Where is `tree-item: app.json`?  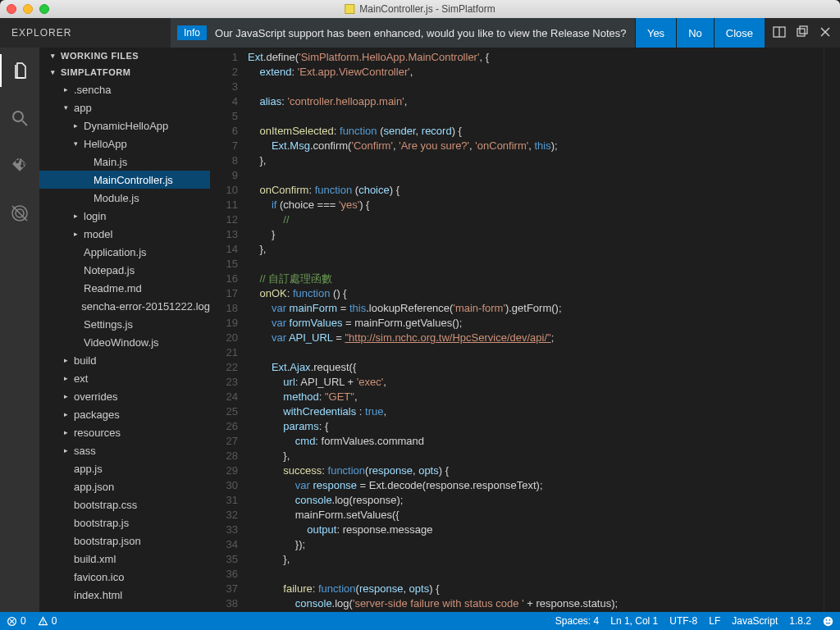 tree-item: app.json is located at coordinates (125, 486).